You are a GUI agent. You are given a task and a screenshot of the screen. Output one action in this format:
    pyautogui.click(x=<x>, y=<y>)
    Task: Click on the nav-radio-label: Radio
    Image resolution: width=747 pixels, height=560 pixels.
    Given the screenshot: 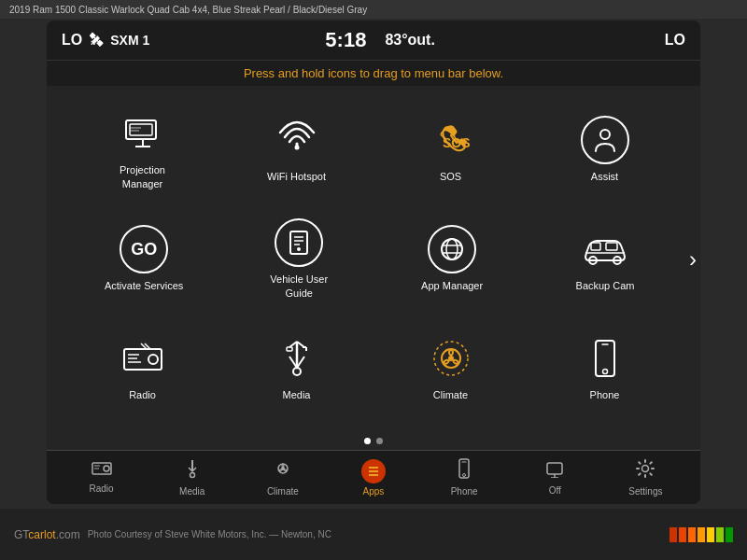 What is the action you would take?
    pyautogui.click(x=101, y=489)
    